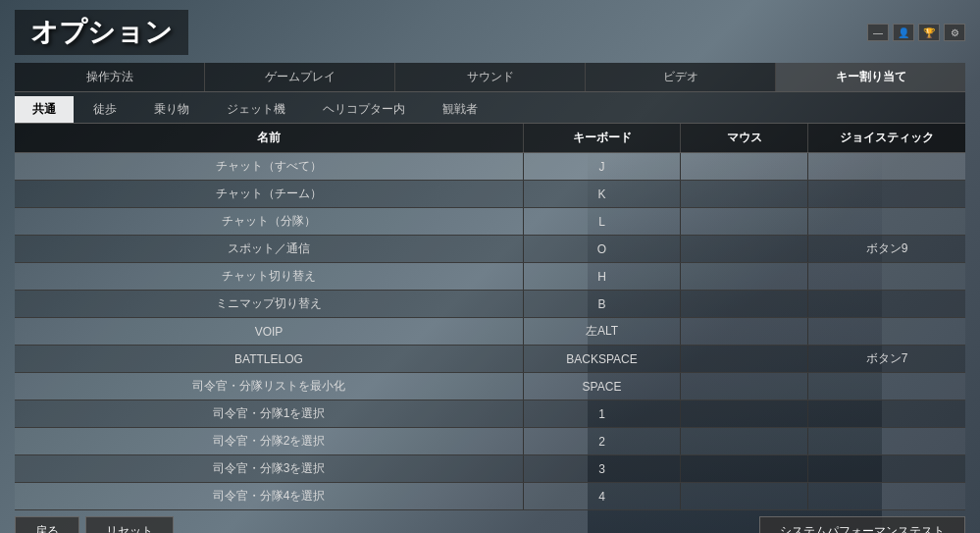 Image resolution: width=980 pixels, height=533 pixels. What do you see at coordinates (602, 249) in the screenshot?
I see `cell-keyboard: O` at bounding box center [602, 249].